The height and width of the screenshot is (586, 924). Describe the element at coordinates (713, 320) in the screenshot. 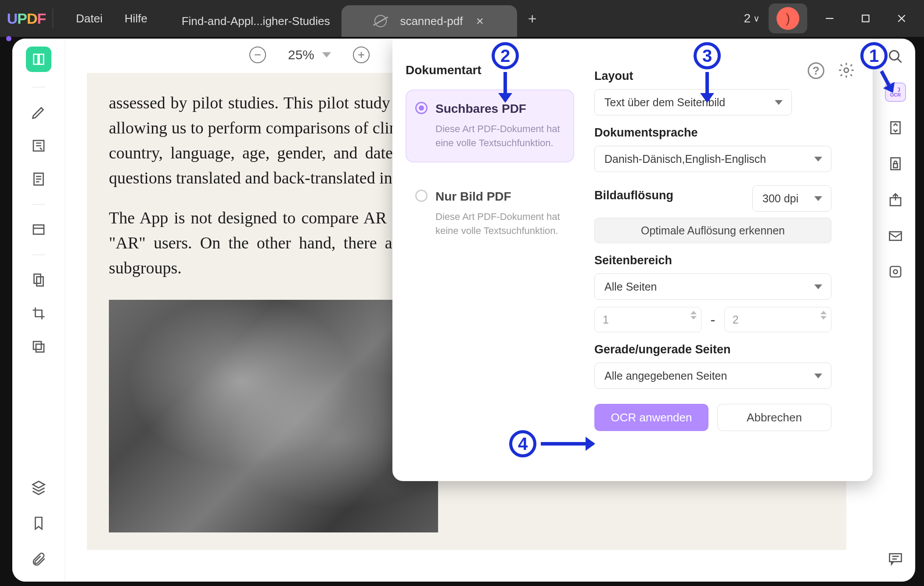

I see `range-dash: -` at that location.